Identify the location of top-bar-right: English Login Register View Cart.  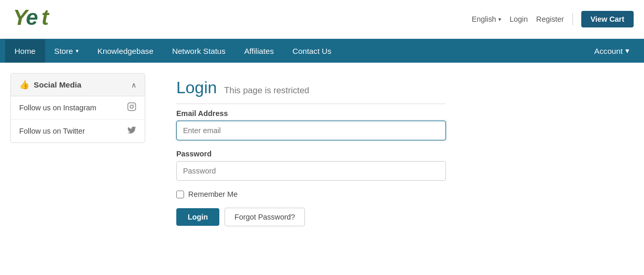
(553, 19).